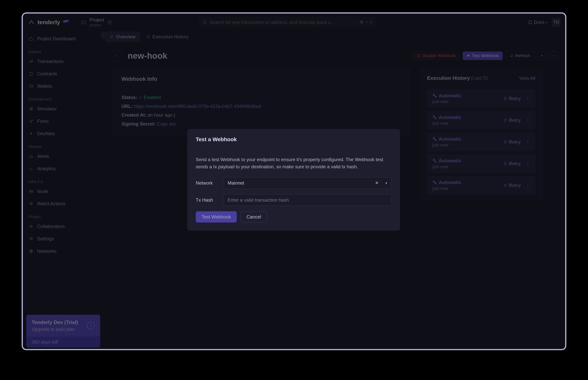 This screenshot has height=380, width=588. I want to click on modal-description: Send a test Webhook to your endpoint to …, so click(294, 163).